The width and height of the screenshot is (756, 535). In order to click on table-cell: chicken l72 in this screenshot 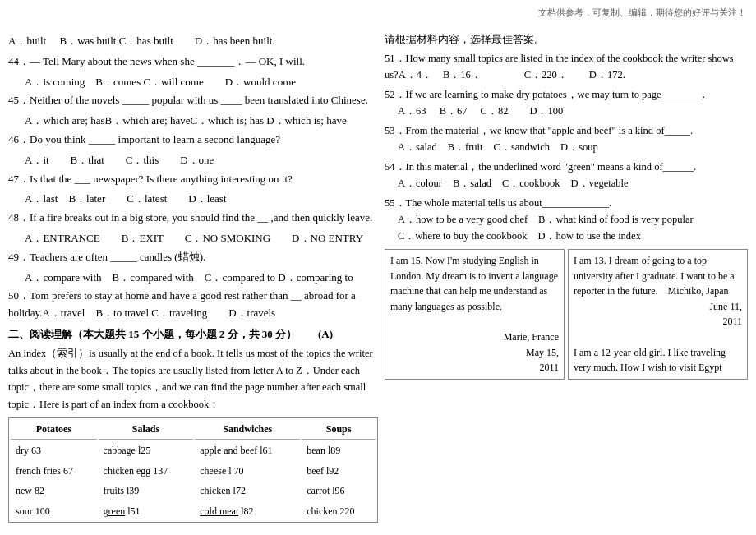, I will do `click(247, 491)`.